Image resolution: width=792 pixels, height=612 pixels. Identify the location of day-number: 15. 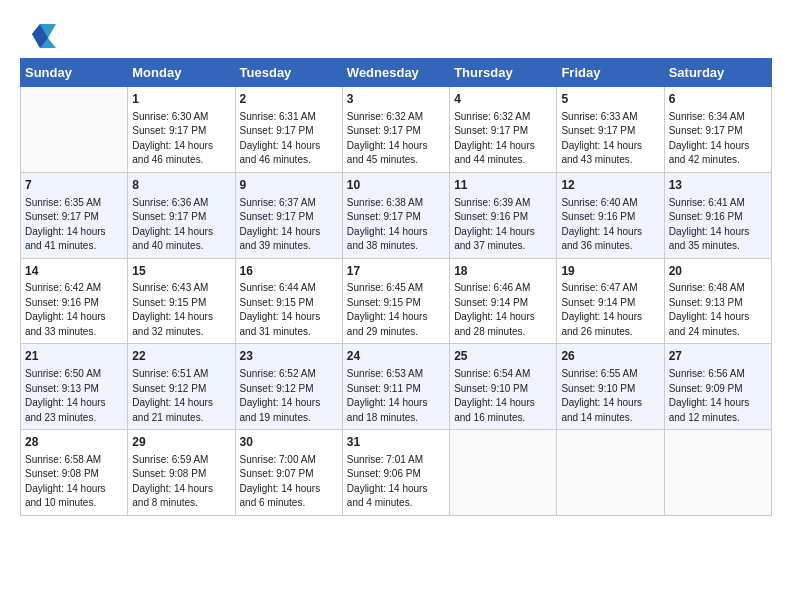
(181, 272).